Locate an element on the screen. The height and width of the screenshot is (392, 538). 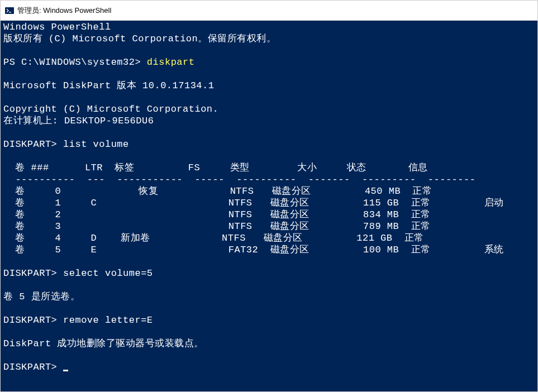
volume-table-header: 卷 ### LTR 标签 FS 类型 大小 状态 信息 is located at coordinates (216, 168).